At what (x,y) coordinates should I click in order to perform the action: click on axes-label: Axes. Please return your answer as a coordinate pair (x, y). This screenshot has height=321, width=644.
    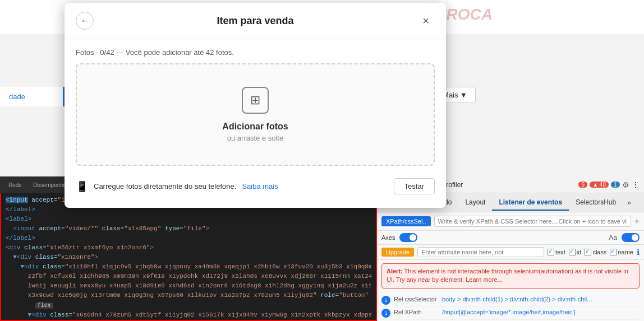
    Looking at the image, I should click on (388, 238).